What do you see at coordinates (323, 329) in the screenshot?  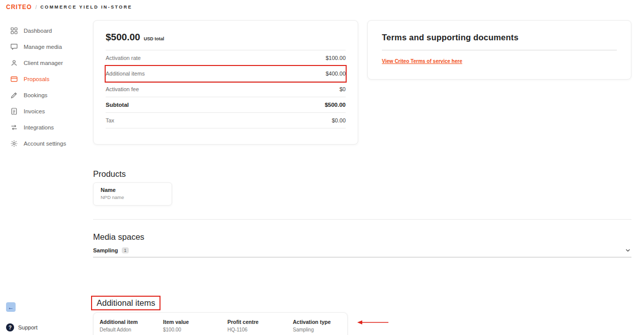 I see `table-cell: Sampling` at bounding box center [323, 329].